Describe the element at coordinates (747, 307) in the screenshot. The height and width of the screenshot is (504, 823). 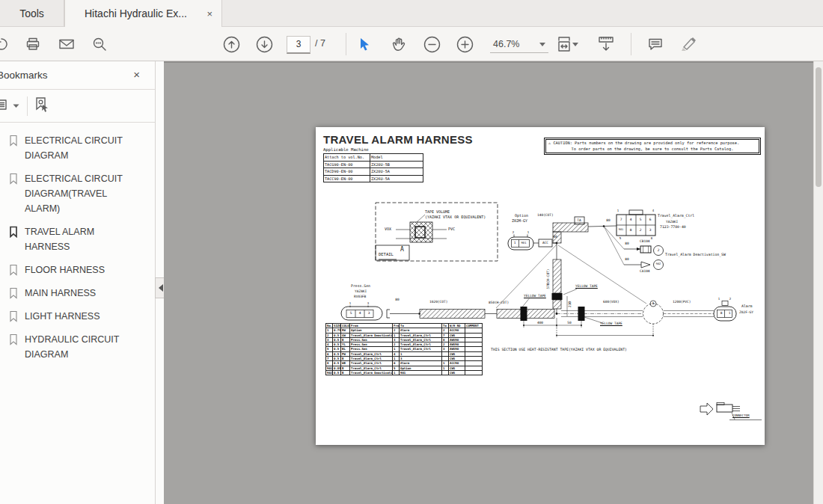
I see `diagram-label: Alarm` at that location.